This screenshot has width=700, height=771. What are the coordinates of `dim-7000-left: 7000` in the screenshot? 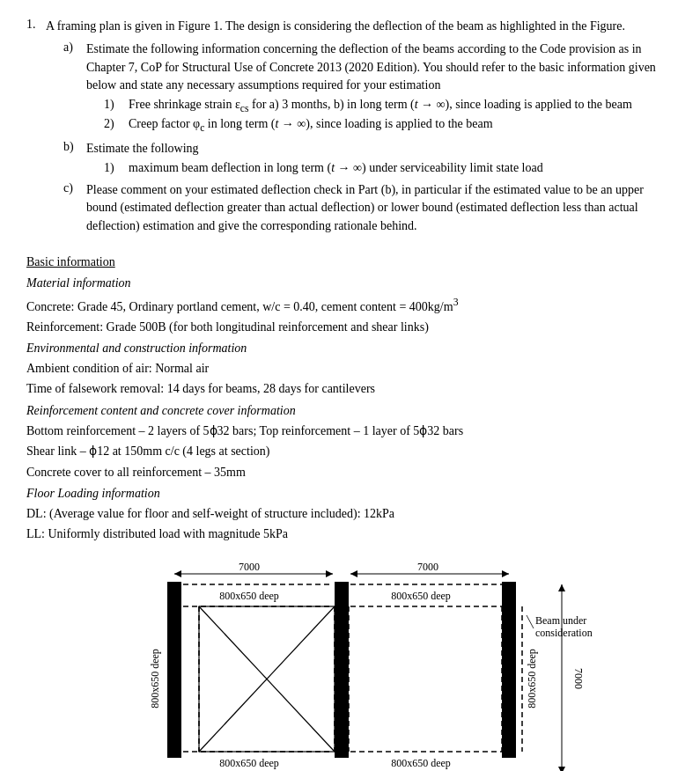 It's located at (249, 567).